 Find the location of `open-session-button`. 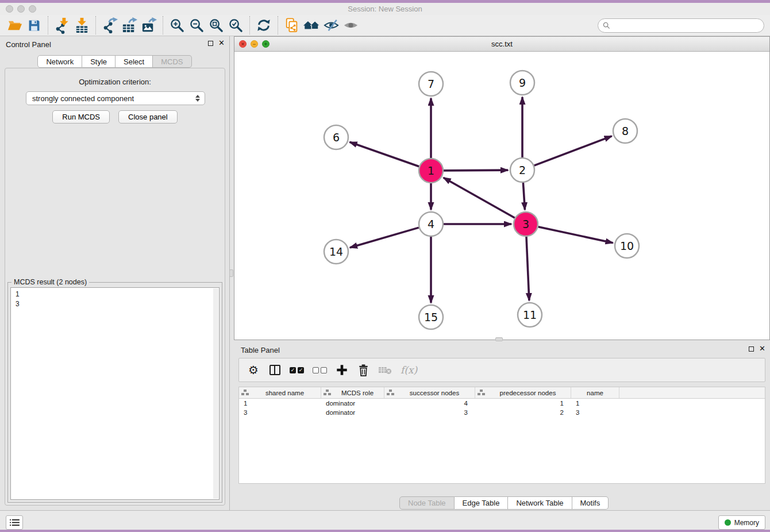

open-session-button is located at coordinates (14, 25).